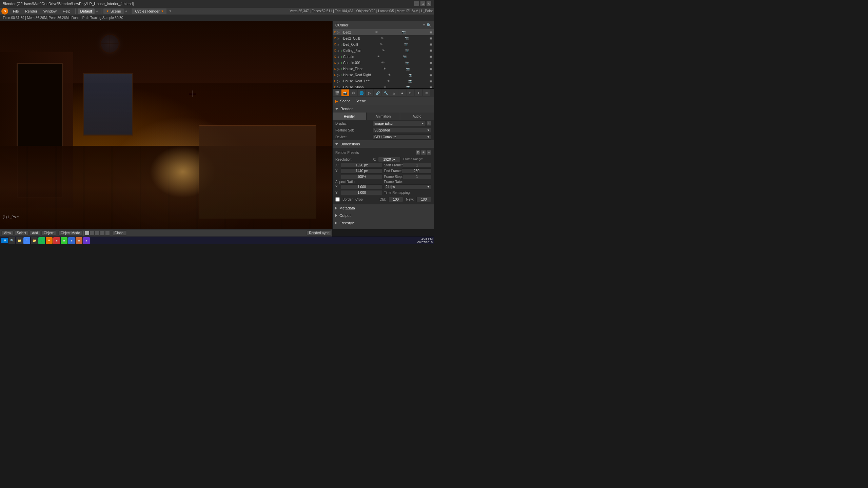 This screenshot has height=488, width=868. Describe the element at coordinates (417, 165) in the screenshot. I see `start-frame-input: 1` at that location.